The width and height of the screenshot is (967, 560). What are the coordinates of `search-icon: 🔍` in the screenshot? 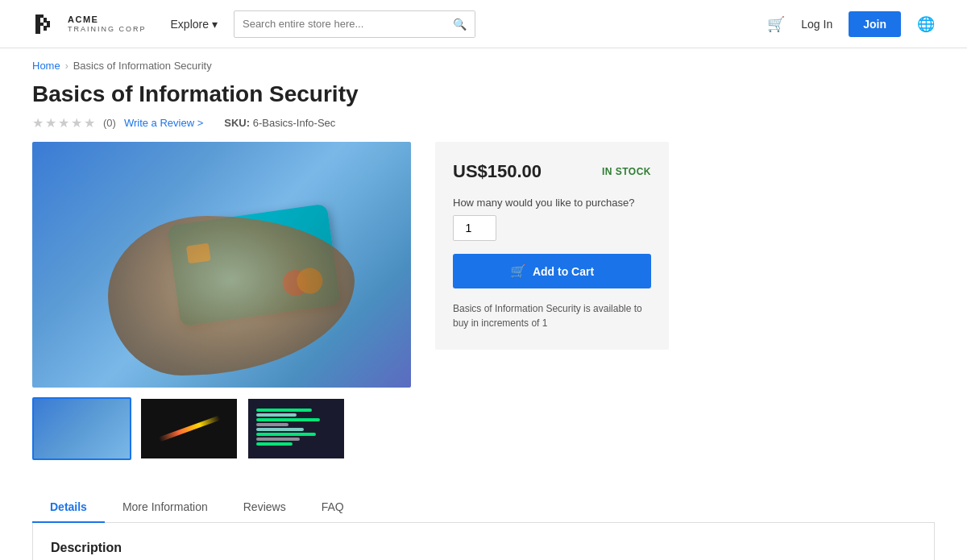 It's located at (459, 24).